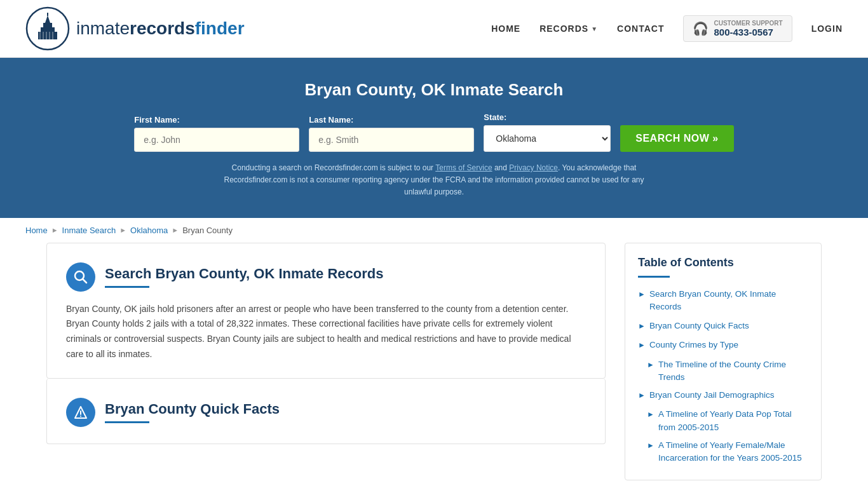  What do you see at coordinates (723, 362) in the screenshot?
I see `sidebar-toc: Table of Contents ► Search Bryan County,…` at bounding box center [723, 362].